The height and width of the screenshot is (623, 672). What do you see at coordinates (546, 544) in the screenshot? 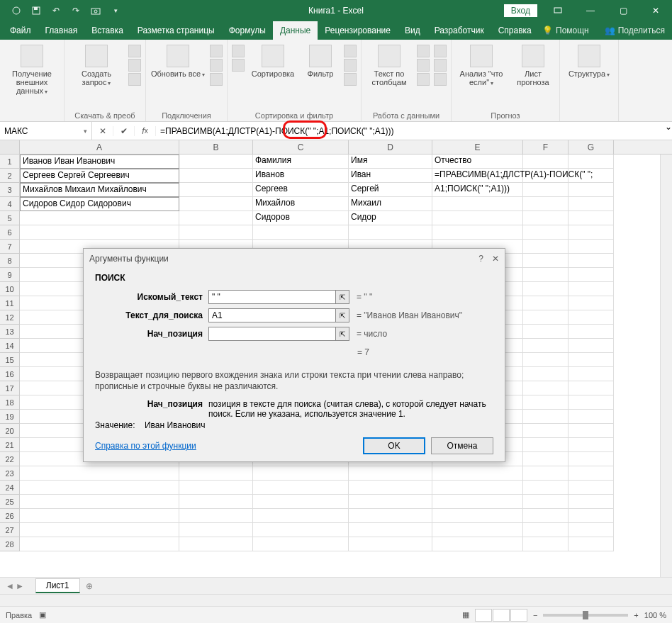
I see `cell-F28` at bounding box center [546, 544].